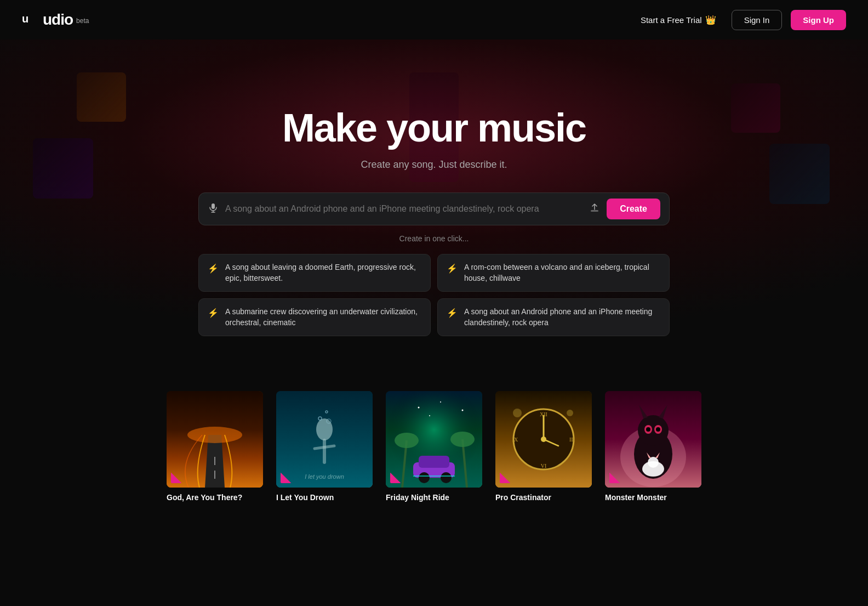  Describe the element at coordinates (544, 439) in the screenshot. I see `music-card-artwork-3: XII III VI IX` at that location.